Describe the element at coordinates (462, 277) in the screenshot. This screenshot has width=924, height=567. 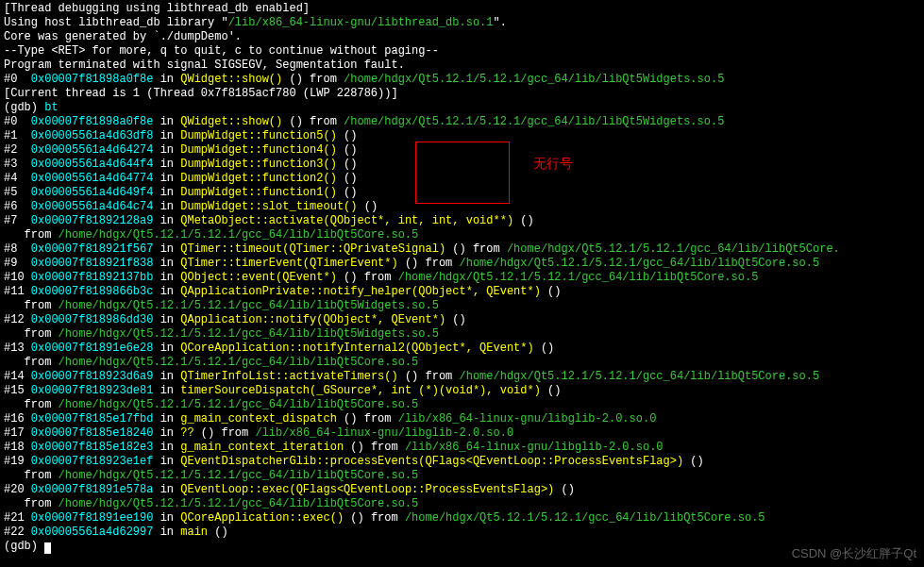
I see `terminal-line: #10 0x00007f81892137bb in QObject::event…` at that location.